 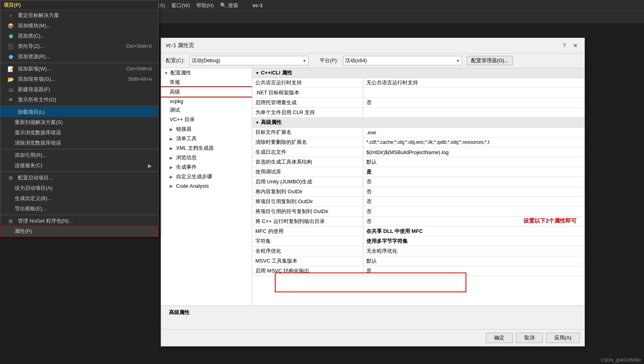 I want to click on prop-charset: 字符集 使用多字节字符集, so click(x=418, y=242).